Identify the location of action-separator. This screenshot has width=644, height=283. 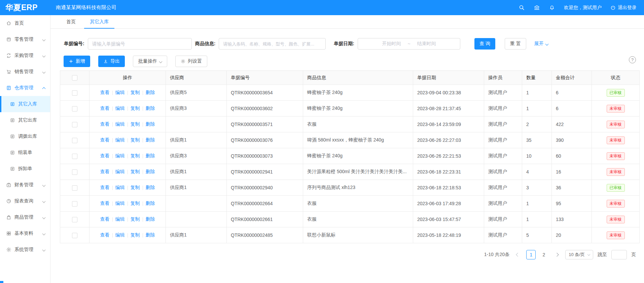
(143, 108).